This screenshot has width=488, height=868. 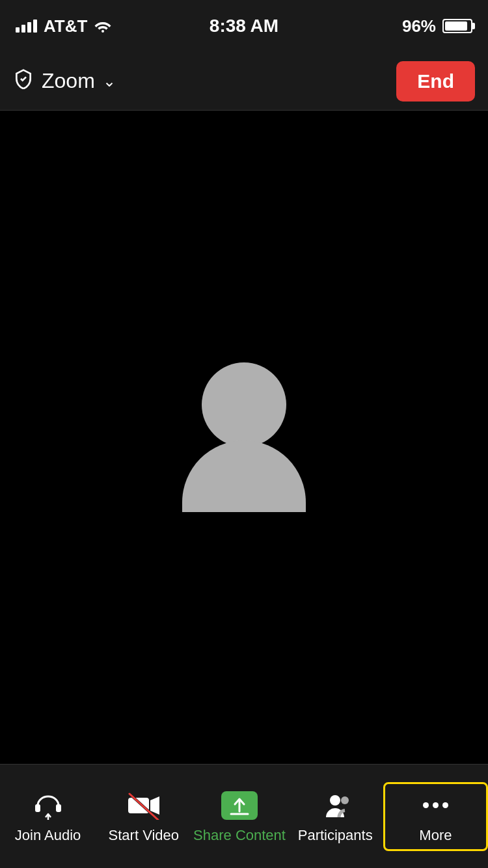 I want to click on status-time: 8:38 AM, so click(x=244, y=26).